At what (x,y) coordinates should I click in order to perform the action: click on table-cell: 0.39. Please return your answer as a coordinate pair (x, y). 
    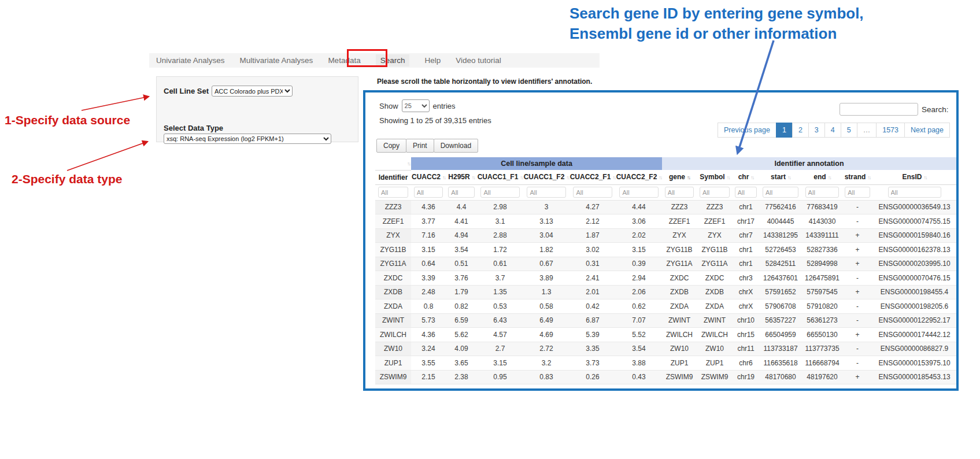
    Looking at the image, I should click on (639, 264).